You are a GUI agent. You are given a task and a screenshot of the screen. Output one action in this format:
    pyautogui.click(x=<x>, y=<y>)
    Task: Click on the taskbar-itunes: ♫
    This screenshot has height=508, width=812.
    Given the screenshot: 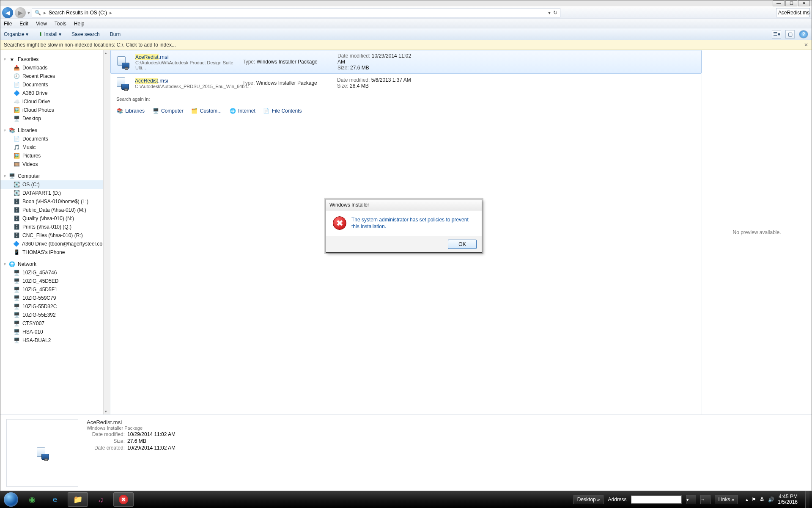 What is the action you would take?
    pyautogui.click(x=101, y=500)
    